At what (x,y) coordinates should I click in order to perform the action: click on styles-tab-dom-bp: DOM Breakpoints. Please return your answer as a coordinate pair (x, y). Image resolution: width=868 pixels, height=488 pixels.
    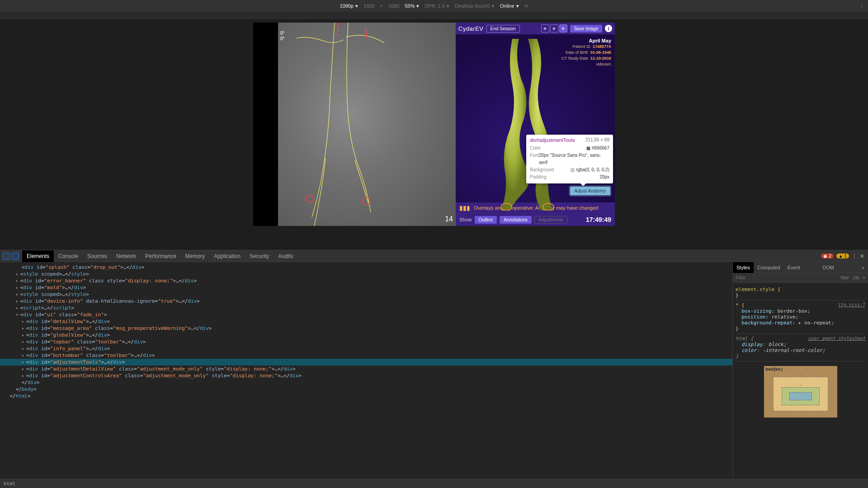
    Looking at the image, I should click on (838, 267).